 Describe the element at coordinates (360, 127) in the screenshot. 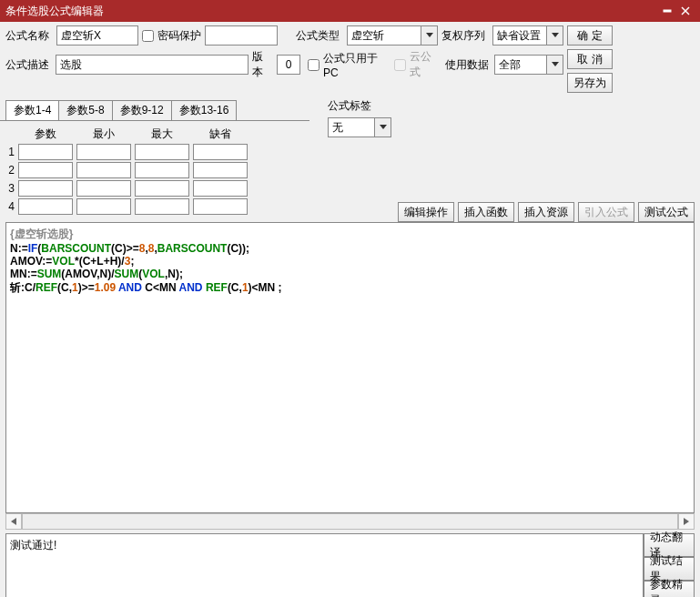

I see `tag-combo: 无` at that location.